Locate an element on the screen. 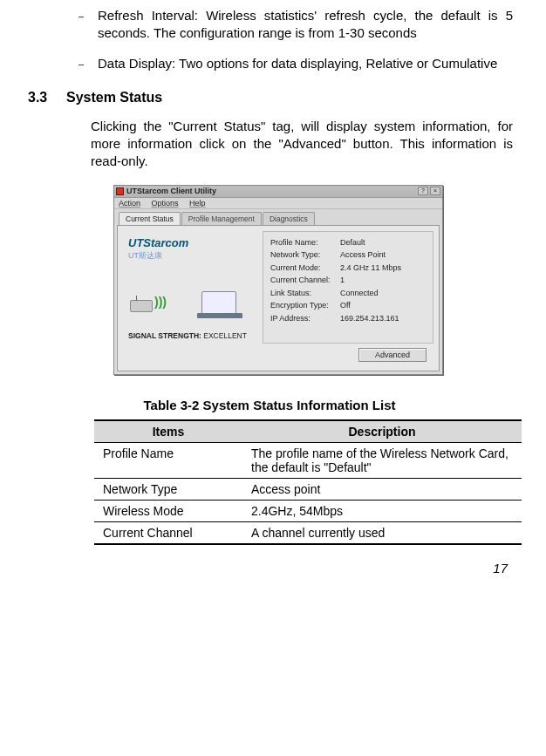  bullet-text: Data Display: Two options for data displ… is located at coordinates (296, 64).